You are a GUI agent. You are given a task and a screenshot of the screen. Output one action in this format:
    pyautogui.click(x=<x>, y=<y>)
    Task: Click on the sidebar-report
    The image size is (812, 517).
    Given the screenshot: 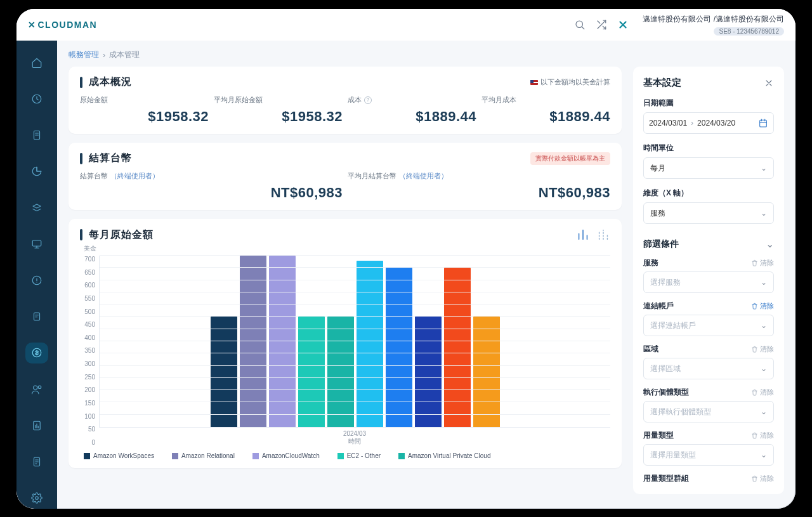 What is the action you would take?
    pyautogui.click(x=37, y=425)
    